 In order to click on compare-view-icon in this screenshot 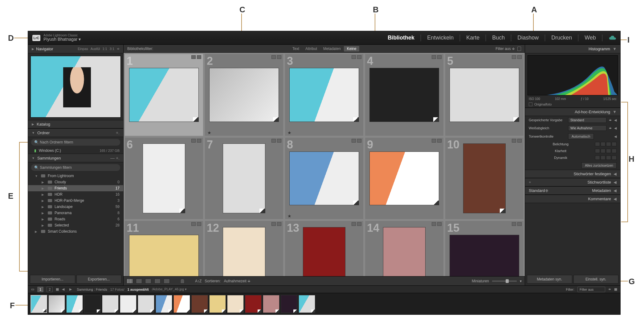, I will do `click(148, 281)`.